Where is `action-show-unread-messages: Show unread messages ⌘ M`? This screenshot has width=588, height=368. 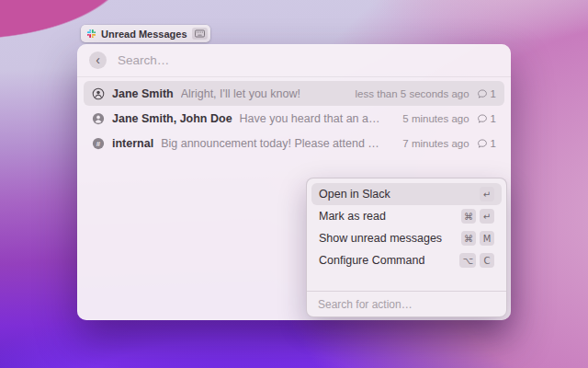
action-show-unread-messages: Show unread messages ⌘ M is located at coordinates (406, 238).